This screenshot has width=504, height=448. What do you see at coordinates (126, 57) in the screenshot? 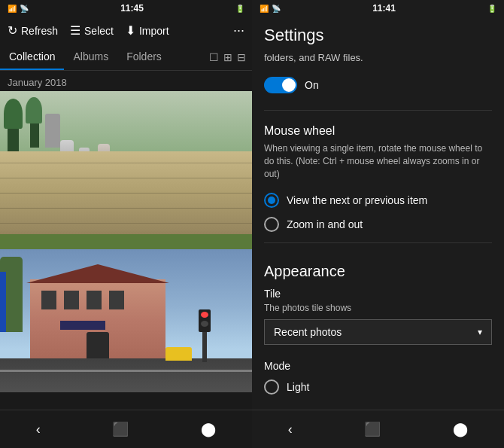
I see `nav-tabs: Collection Albums Folders ☐ ⊞ ⊟` at bounding box center [126, 57].